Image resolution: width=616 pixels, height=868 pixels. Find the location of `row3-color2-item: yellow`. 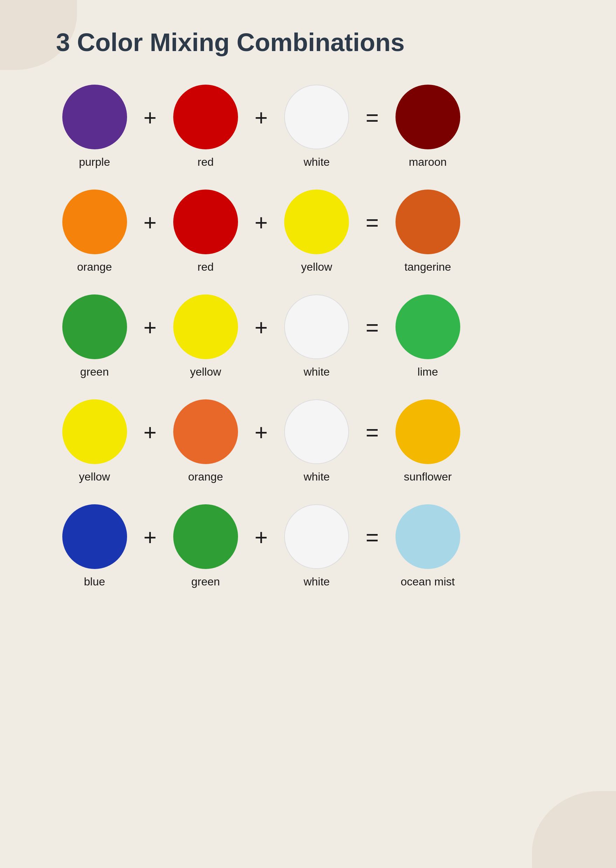

row3-color2-item: yellow is located at coordinates (206, 337).